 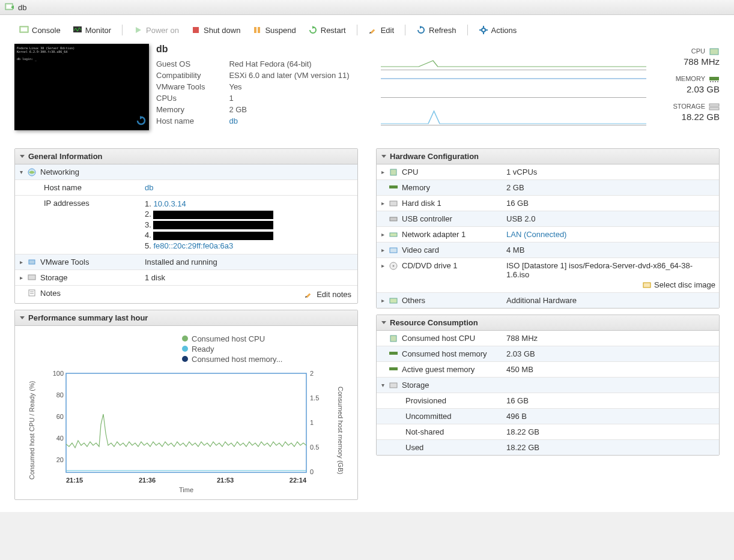 What do you see at coordinates (611, 285) in the screenshot?
I see `select-disc-button: Select disc image` at bounding box center [611, 285].